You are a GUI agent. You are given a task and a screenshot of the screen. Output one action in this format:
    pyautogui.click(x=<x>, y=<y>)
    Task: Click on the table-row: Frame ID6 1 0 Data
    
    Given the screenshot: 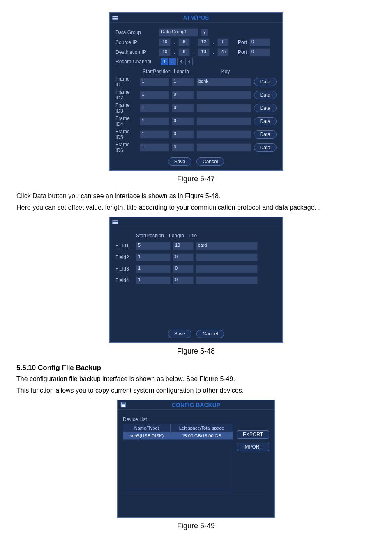 What is the action you would take?
    pyautogui.click(x=196, y=148)
    